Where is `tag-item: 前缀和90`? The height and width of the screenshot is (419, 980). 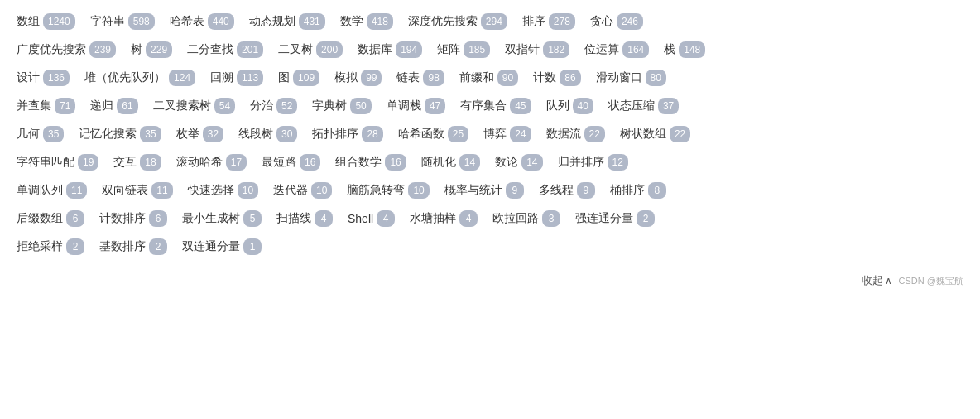 tag-item: 前缀和90 is located at coordinates (488, 78).